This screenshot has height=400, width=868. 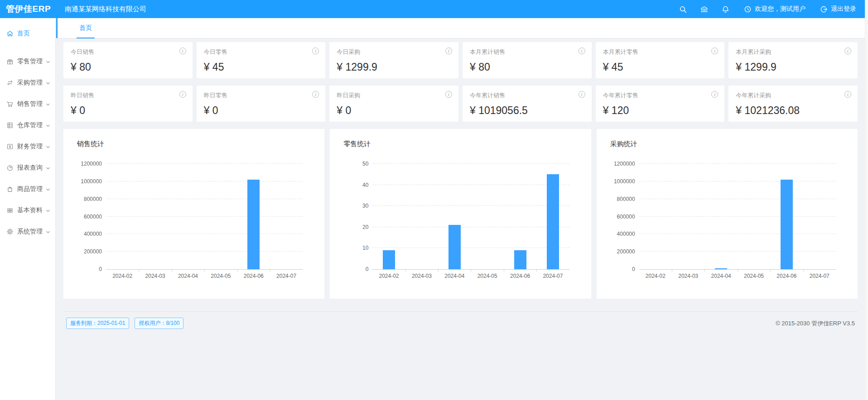 What do you see at coordinates (365, 206) in the screenshot?
I see `y-axis-tick-label: 30` at bounding box center [365, 206].